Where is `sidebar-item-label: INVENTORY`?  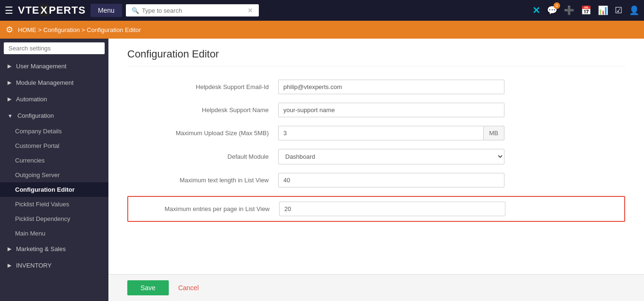
sidebar-item-label: INVENTORY is located at coordinates (34, 266).